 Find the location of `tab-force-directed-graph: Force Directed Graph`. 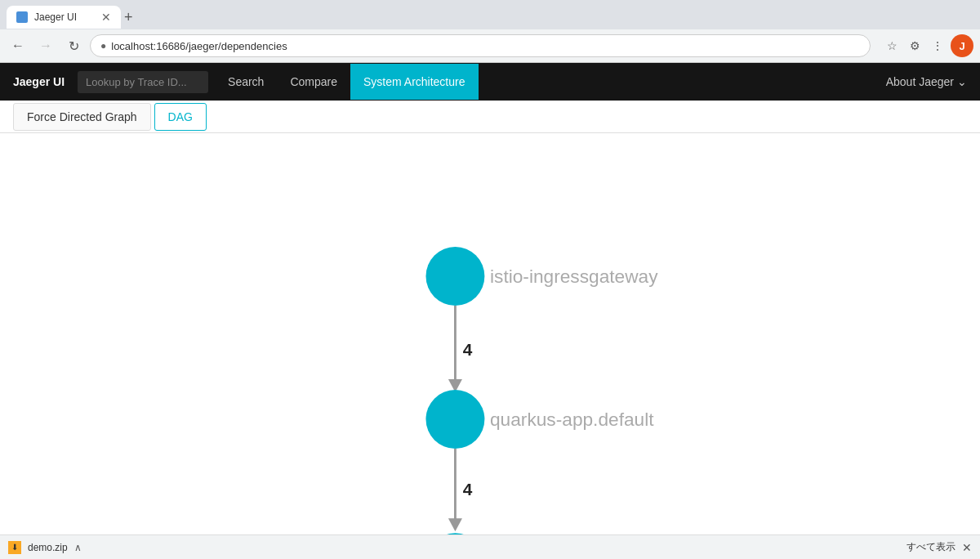

tab-force-directed-graph: Force Directed Graph is located at coordinates (82, 117).